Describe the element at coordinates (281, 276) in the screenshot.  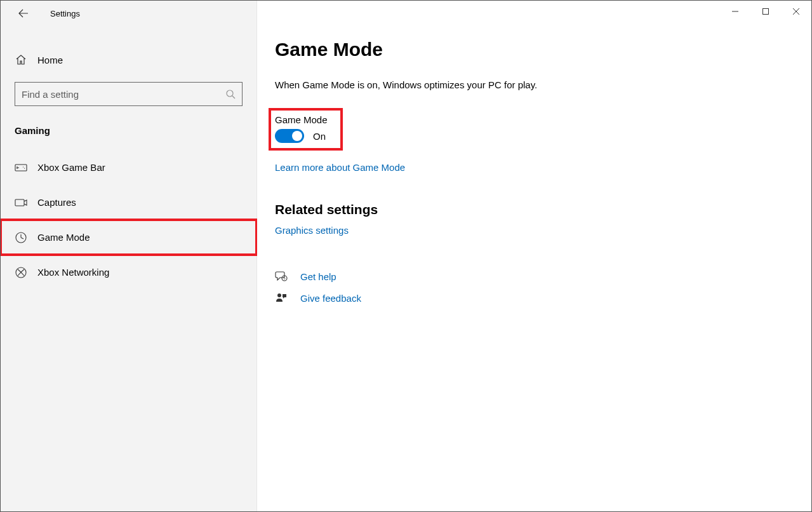
I see `help-icon: ?` at that location.